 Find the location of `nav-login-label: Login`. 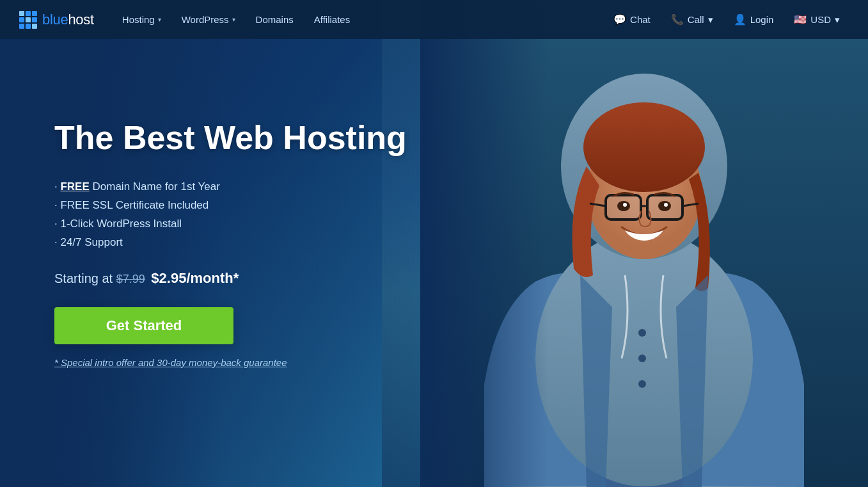

nav-login-label: Login is located at coordinates (762, 19).